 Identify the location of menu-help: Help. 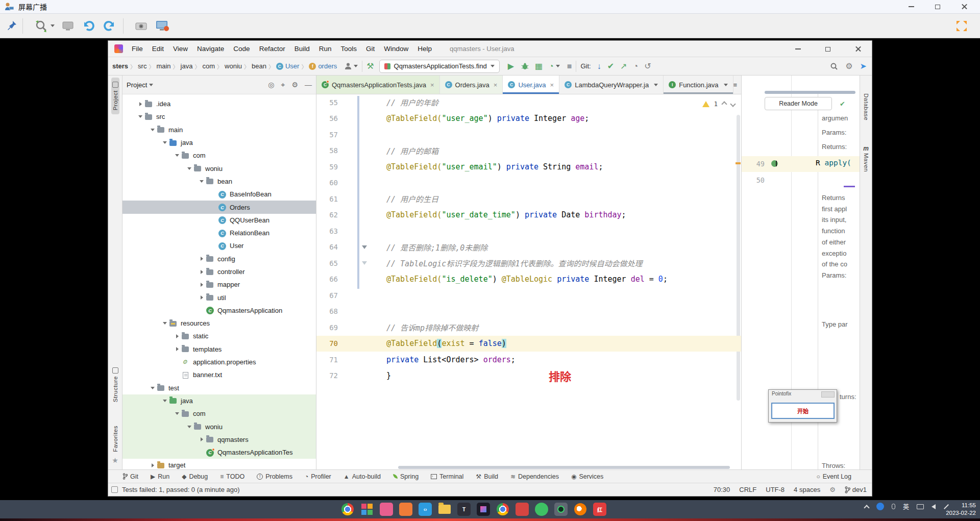
(425, 49).